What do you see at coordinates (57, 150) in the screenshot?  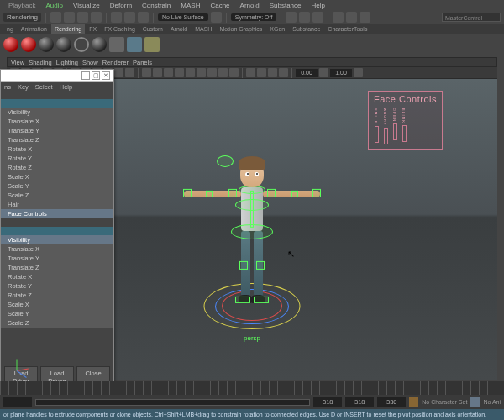 I see `driver-attr-item: Rotate X` at bounding box center [57, 150].